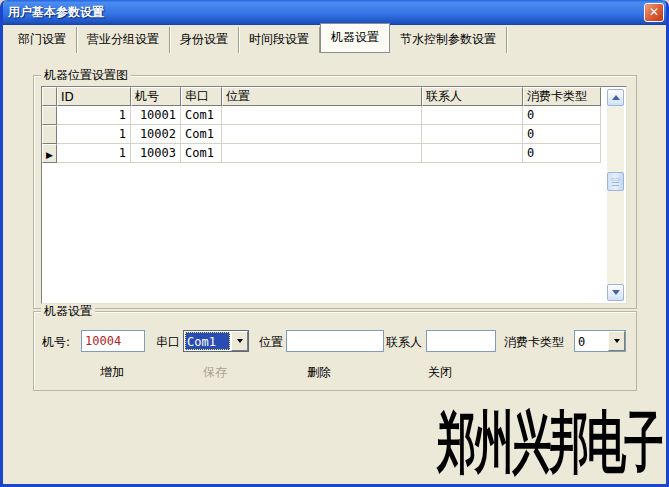 The height and width of the screenshot is (487, 669). I want to click on port-dropdown-button, so click(240, 341).